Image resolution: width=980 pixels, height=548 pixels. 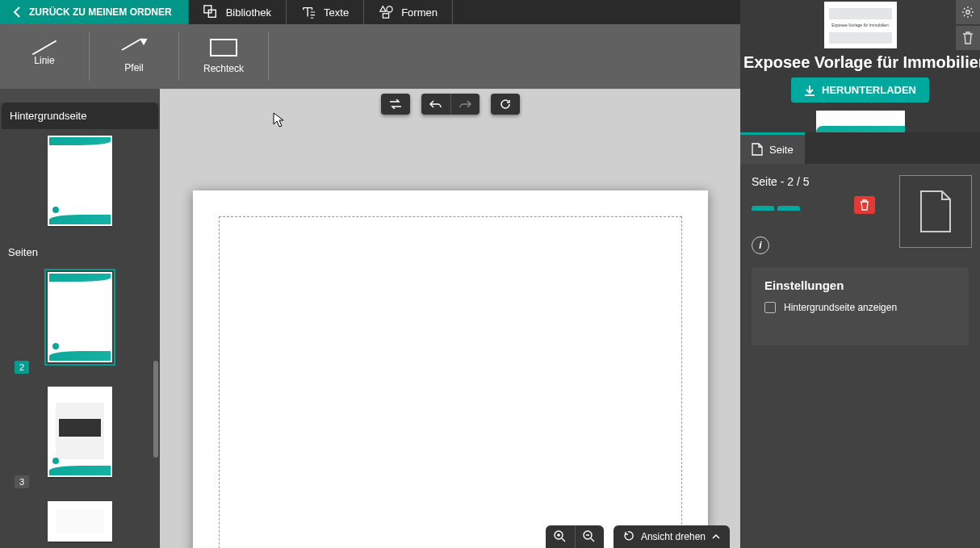 What do you see at coordinates (810, 90) in the screenshot?
I see `download-icon` at bounding box center [810, 90].